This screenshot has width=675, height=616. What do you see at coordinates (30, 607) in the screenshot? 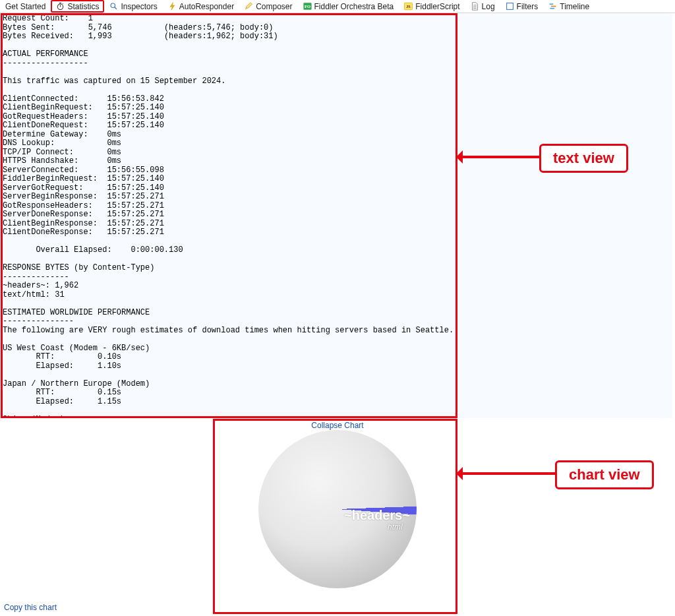
I see `copy-chart-link: Copy this chart` at bounding box center [30, 607].